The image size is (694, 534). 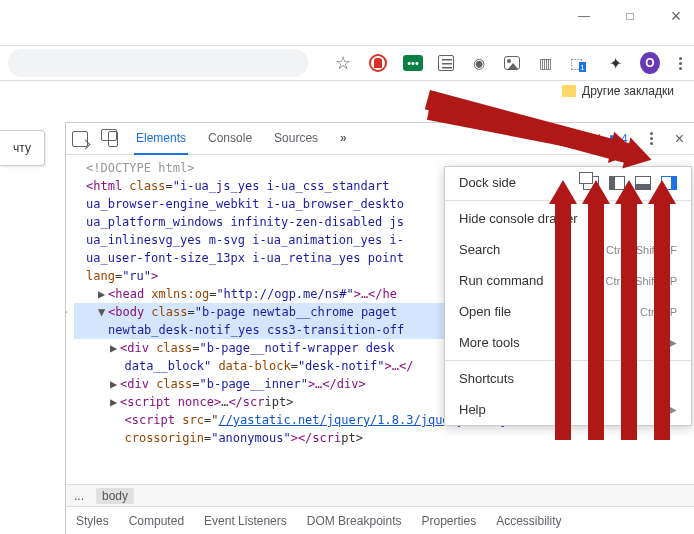 What do you see at coordinates (380, 139) in the screenshot?
I see `devtools-toolbar: Elements Console Sources » ▲ 1 ▮ 4 ×` at bounding box center [380, 139].